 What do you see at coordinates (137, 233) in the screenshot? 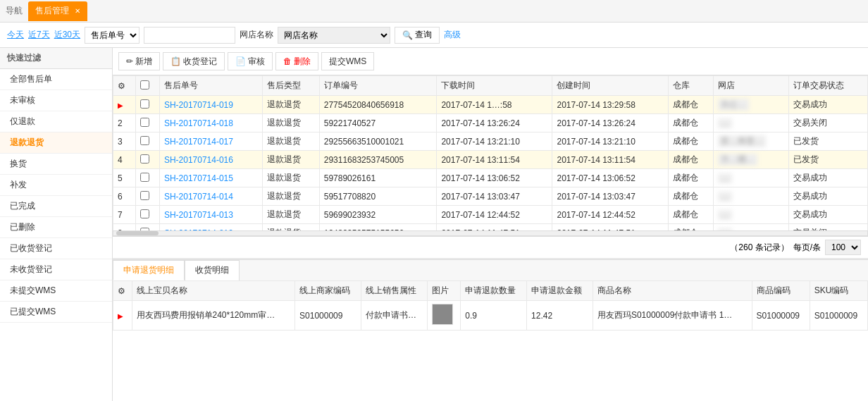
I see `scrollbar-thumb` at bounding box center [137, 233].